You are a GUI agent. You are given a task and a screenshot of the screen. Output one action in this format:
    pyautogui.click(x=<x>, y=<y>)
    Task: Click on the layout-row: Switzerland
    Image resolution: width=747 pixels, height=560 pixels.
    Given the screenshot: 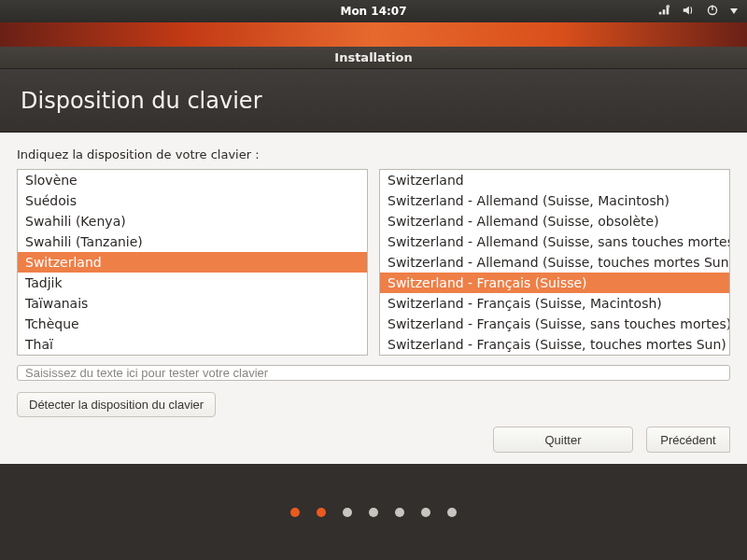 What is the action you would take?
    pyautogui.click(x=192, y=262)
    